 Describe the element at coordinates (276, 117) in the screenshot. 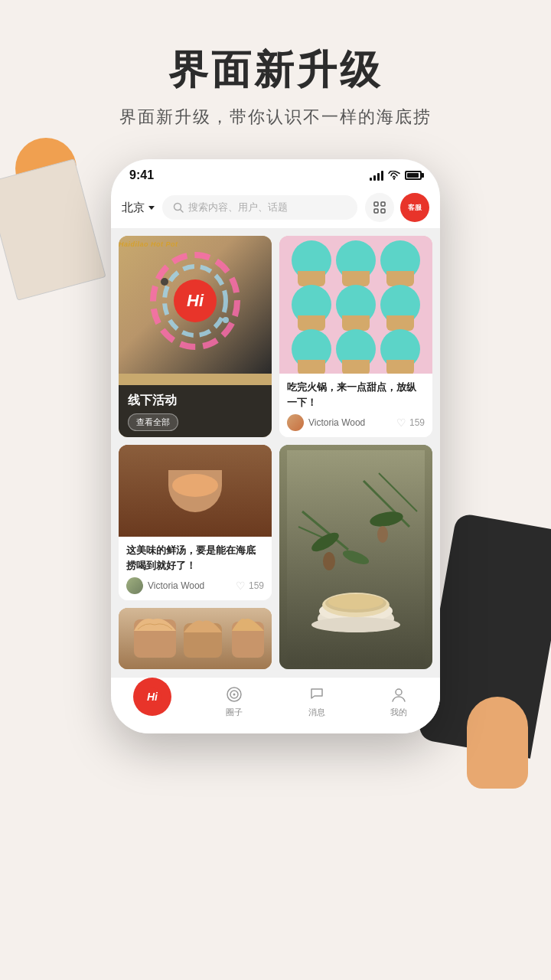

I see `page-subtitle: 界面新升级，带你认识不一样的海底捞` at that location.